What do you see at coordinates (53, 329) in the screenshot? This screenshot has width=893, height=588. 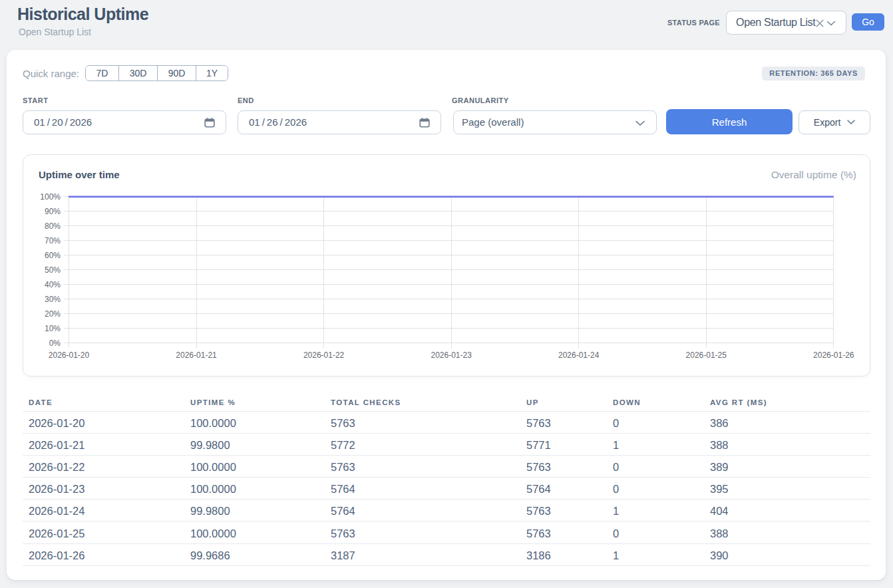 I see `svg-text: 10%` at bounding box center [53, 329].